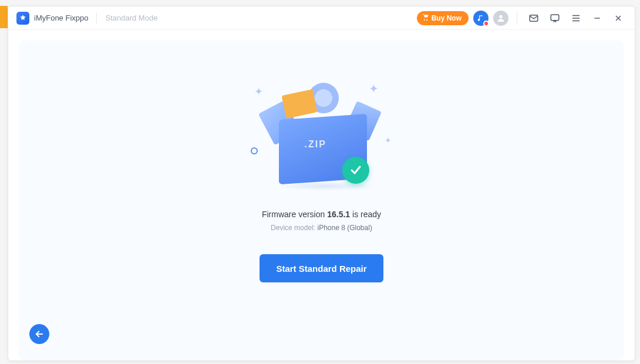 The width and height of the screenshot is (640, 364). What do you see at coordinates (481, 18) in the screenshot?
I see `music-note-icon` at bounding box center [481, 18].